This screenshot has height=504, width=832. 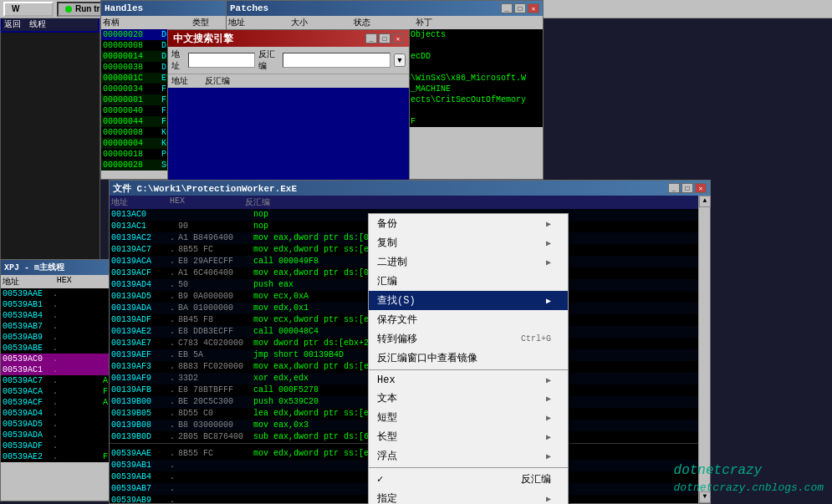 What do you see at coordinates (468, 281) in the screenshot?
I see `menu-item-assemble: 汇编` at bounding box center [468, 281].